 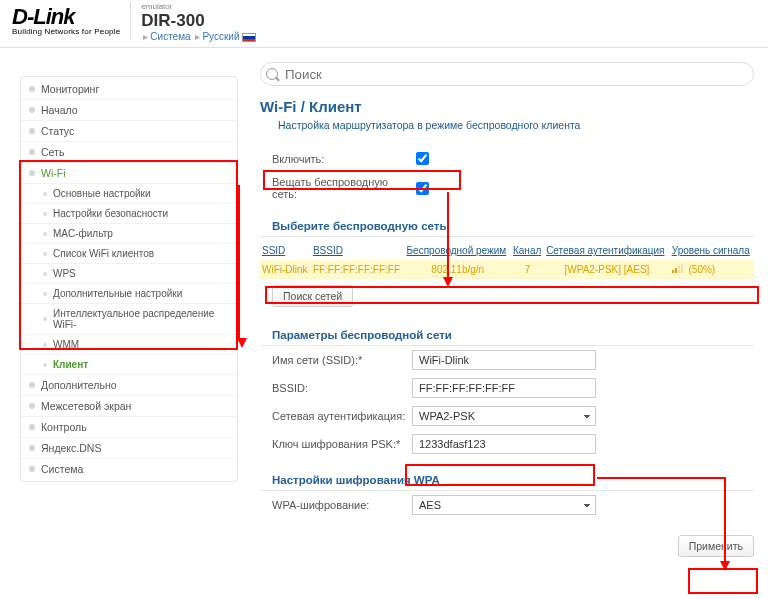 I want to click on th-bssid: BSSID, so click(x=358, y=250).